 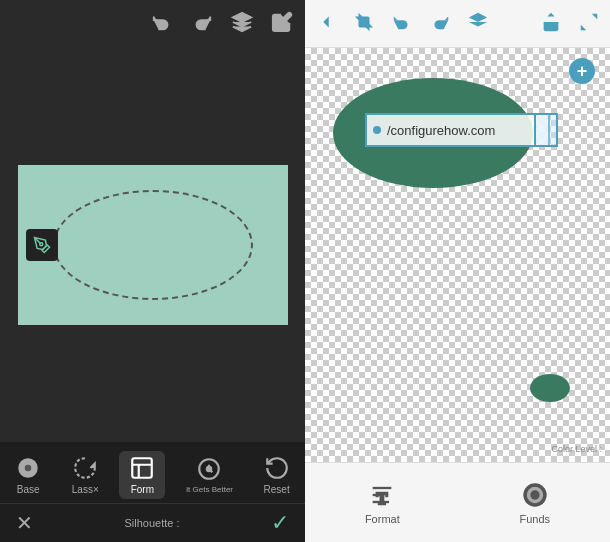 What do you see at coordinates (210, 490) in the screenshot?
I see `tab-getting-better-label: It Gets Better` at bounding box center [210, 490].